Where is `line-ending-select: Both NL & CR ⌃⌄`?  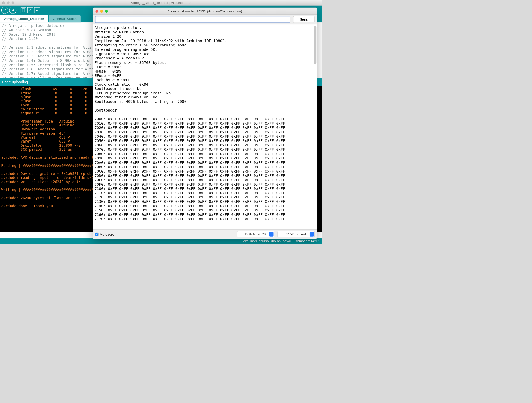 line-ending-select: Both NL & CR ⌃⌄ is located at coordinates (256, 234).